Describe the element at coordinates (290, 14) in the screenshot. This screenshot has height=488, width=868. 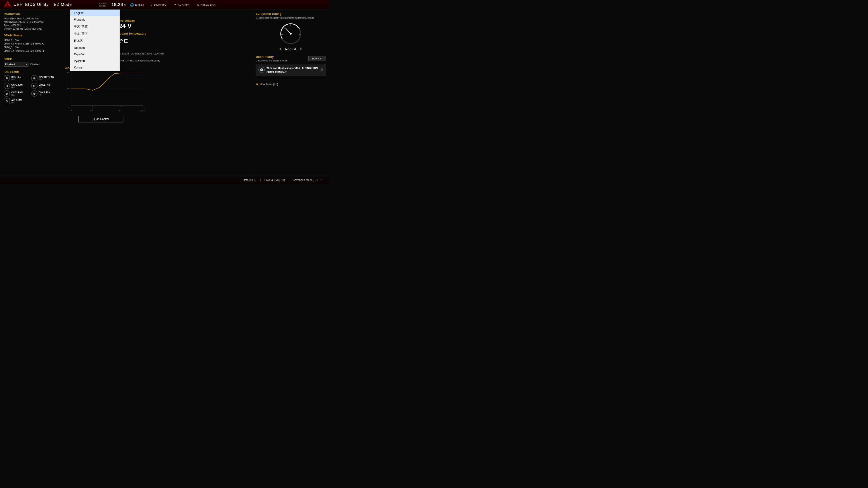
I see `ez-tuning-title: EZ System Tuning` at that location.